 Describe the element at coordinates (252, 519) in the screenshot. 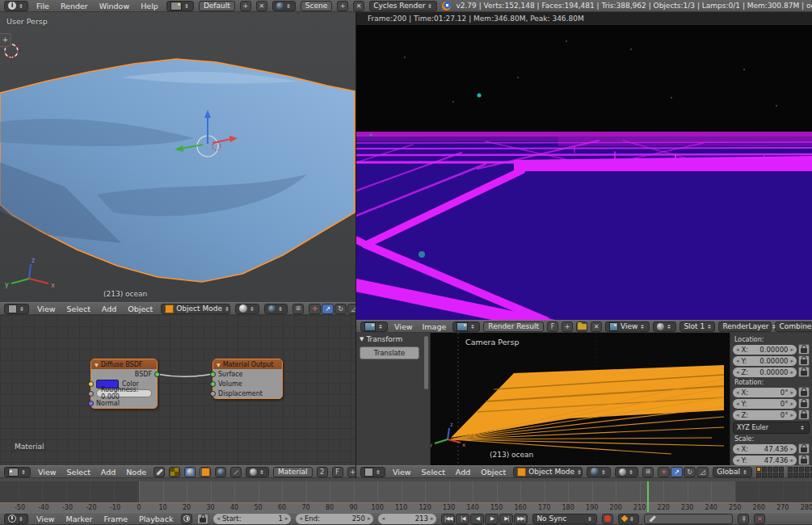

I see `frame-start-field: ◂Start:1▸` at that location.